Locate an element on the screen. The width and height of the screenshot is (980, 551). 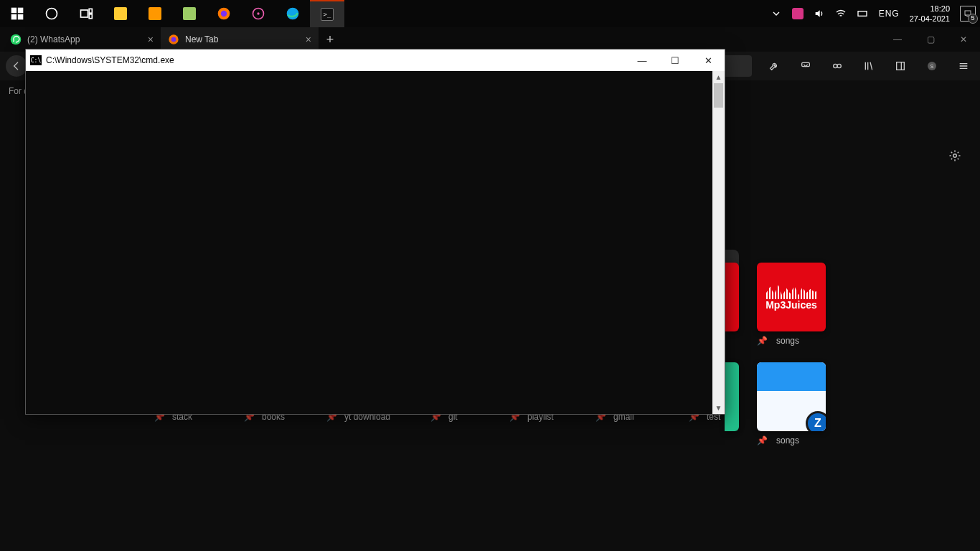
firefox-close-button: ✕ is located at coordinates (963, 39).